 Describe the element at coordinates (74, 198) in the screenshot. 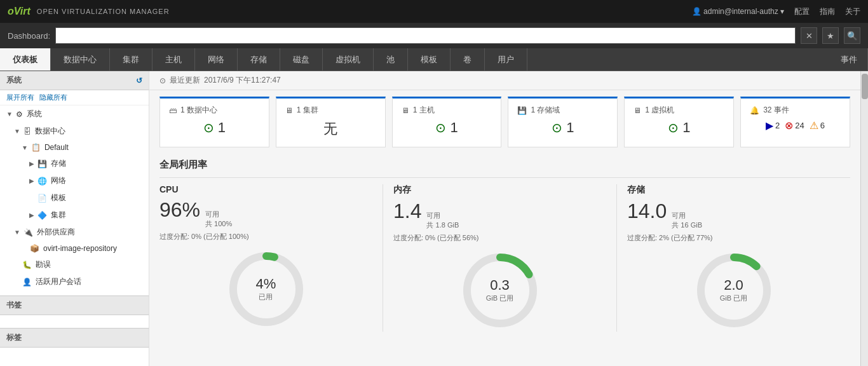

I see `tree-template: ▶ 📄 模板` at that location.